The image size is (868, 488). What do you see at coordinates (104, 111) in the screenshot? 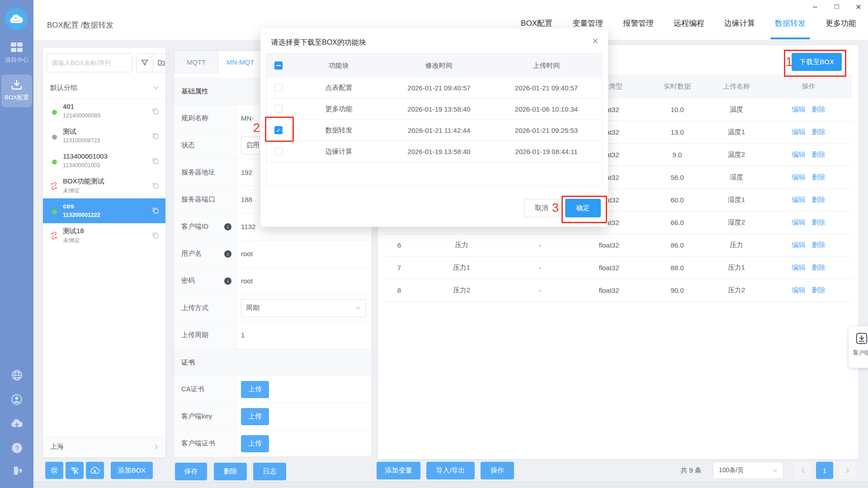
I see `box-list-item: 401 121400000085` at bounding box center [104, 111].